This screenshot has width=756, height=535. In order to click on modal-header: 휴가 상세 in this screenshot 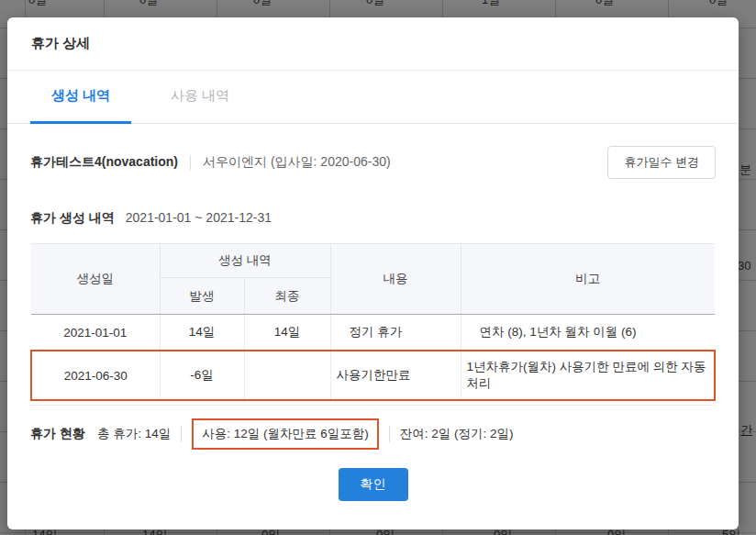, I will do `click(372, 44)`.